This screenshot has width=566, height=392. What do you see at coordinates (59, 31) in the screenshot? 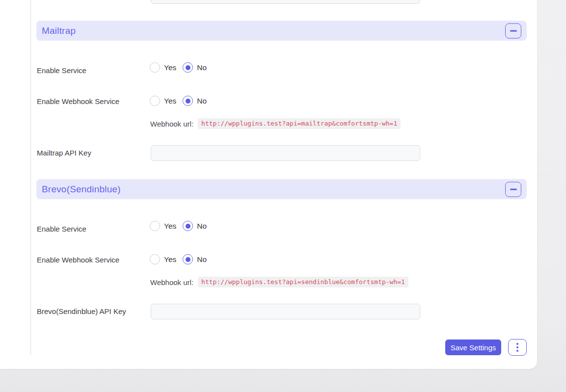
I see `section-title: Mailtrap` at bounding box center [59, 31].